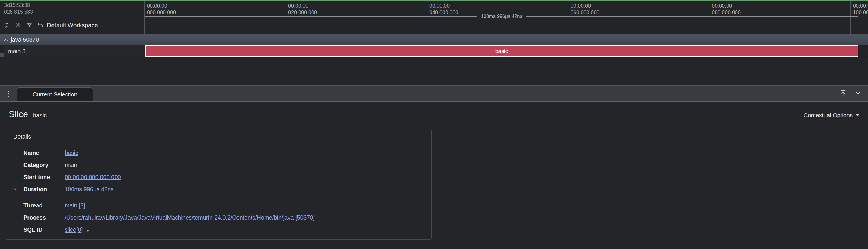  Describe the element at coordinates (55, 95) in the screenshot. I see `tab-label: Current Selection` at that location.